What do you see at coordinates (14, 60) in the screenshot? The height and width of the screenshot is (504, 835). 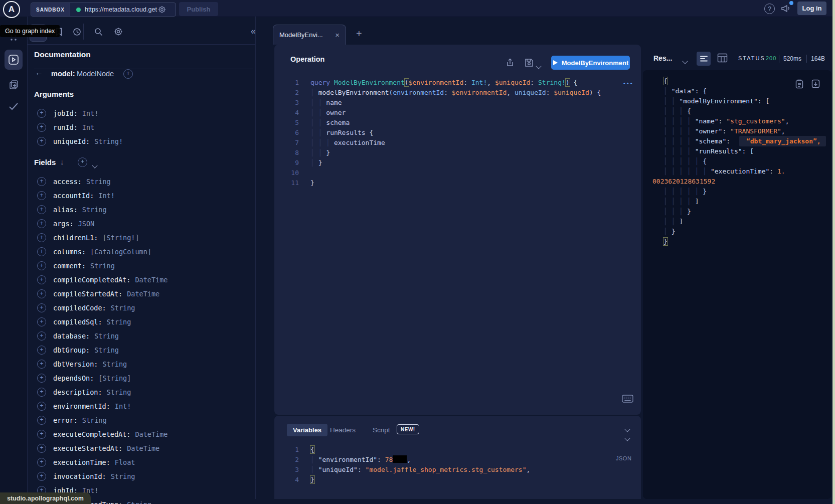 I see `explorer-play-icon` at bounding box center [14, 60].